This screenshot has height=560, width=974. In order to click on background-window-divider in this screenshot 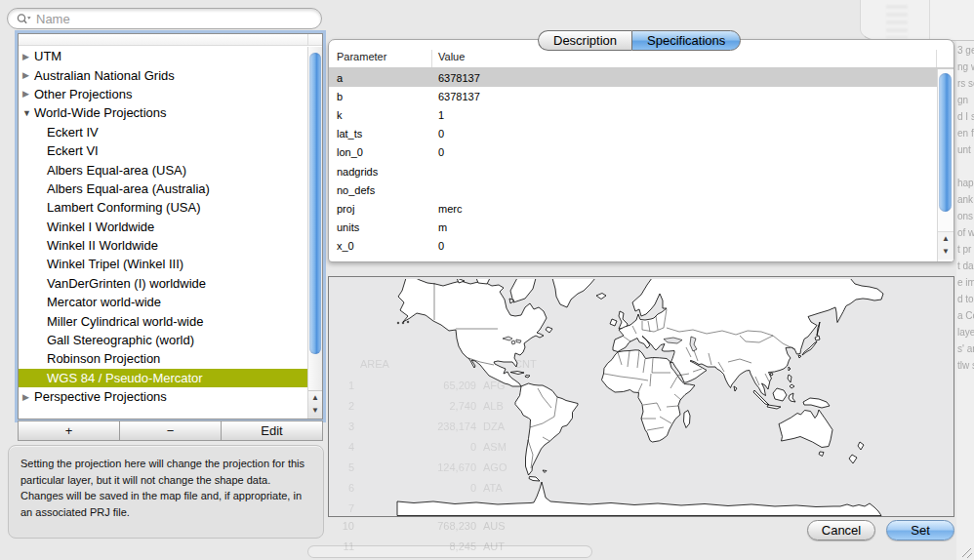, I will do `click(929, 20)`.